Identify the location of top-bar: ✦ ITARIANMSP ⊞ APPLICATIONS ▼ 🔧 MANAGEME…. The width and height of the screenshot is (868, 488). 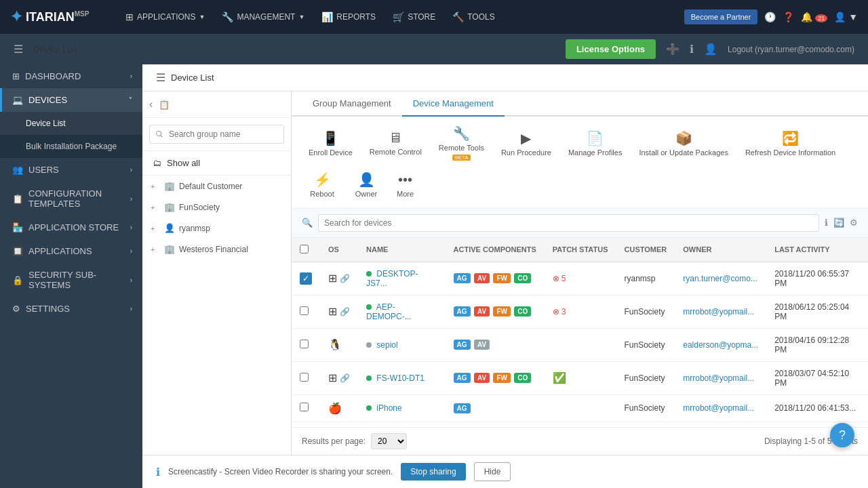
(434, 17).